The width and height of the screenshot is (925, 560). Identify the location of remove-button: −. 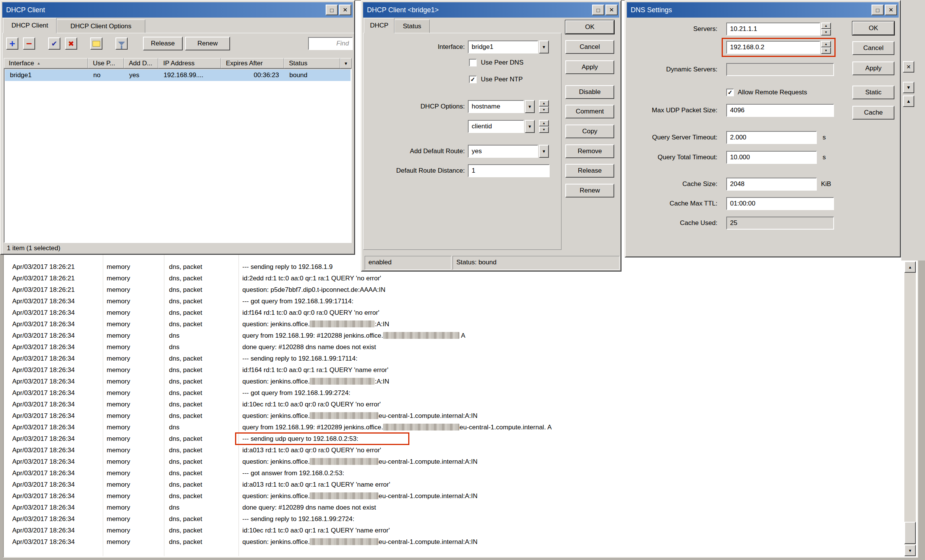
(29, 44).